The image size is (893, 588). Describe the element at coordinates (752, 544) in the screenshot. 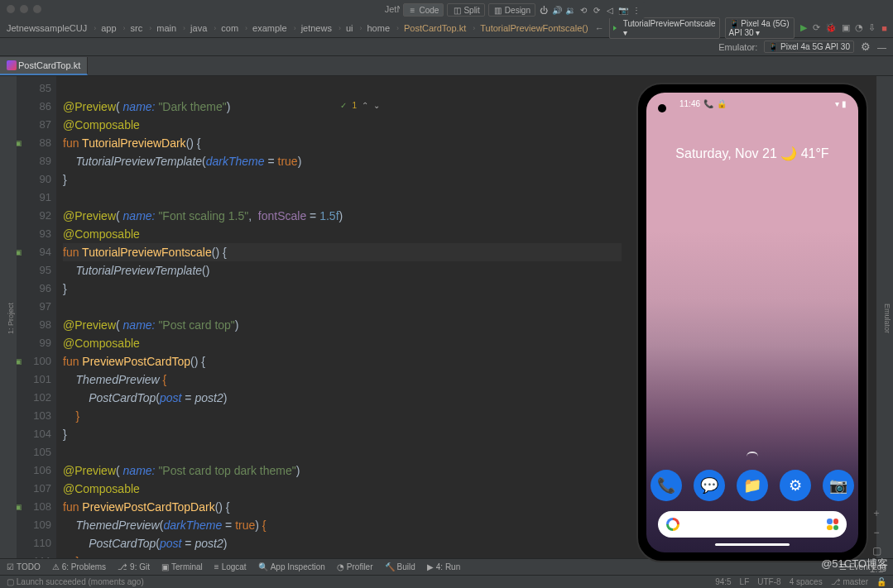

I see `gesture-nav-bar` at that location.